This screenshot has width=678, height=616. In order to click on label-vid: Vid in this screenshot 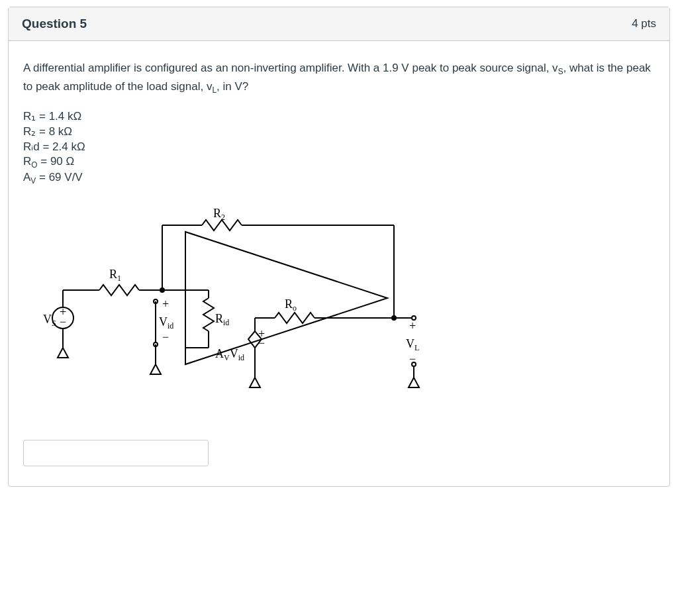, I will do `click(166, 323)`.